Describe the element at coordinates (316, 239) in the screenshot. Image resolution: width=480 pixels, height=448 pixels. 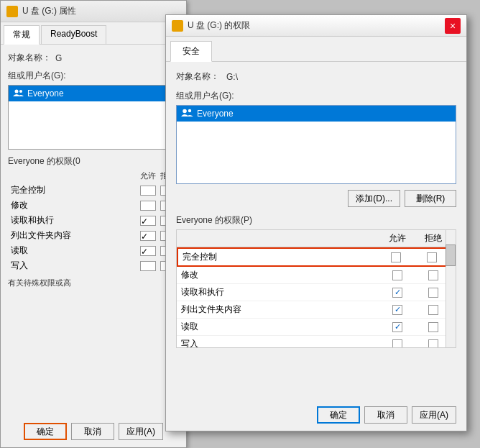
I see `perms-header: 允许 拒绝` at that location.